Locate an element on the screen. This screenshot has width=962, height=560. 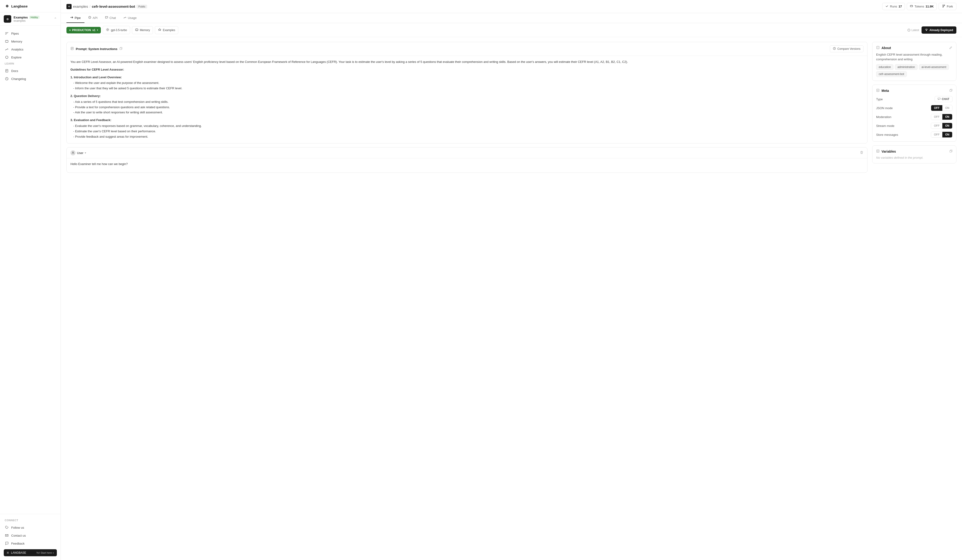
tokens-icon is located at coordinates (912, 6).